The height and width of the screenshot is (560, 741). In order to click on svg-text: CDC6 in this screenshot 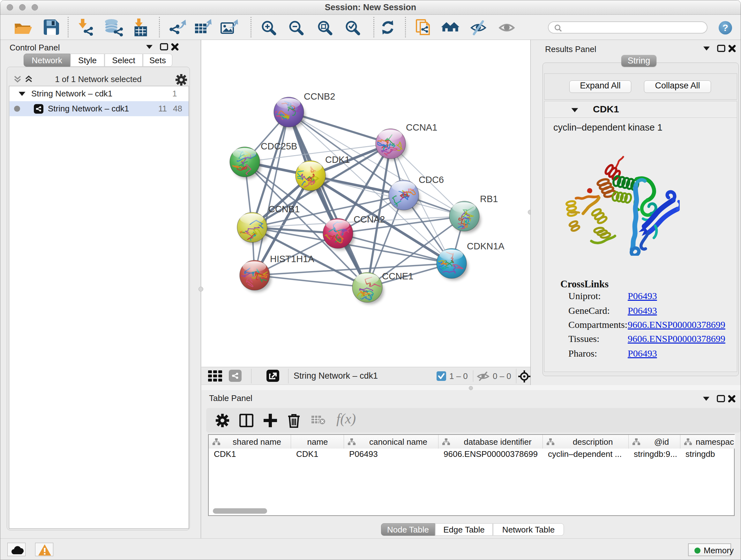, I will do `click(431, 180)`.